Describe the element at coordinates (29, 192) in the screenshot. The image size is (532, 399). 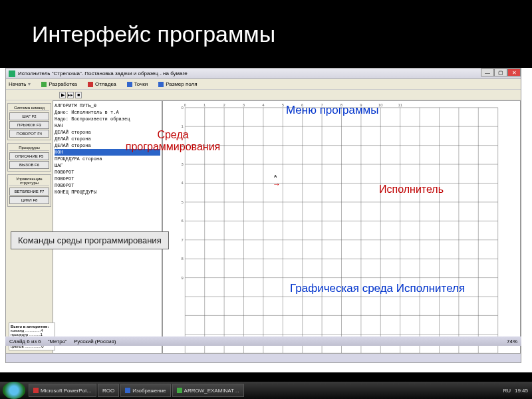
I see `btn-branch: ВЕТВЛЕНИЕ F7` at that location.